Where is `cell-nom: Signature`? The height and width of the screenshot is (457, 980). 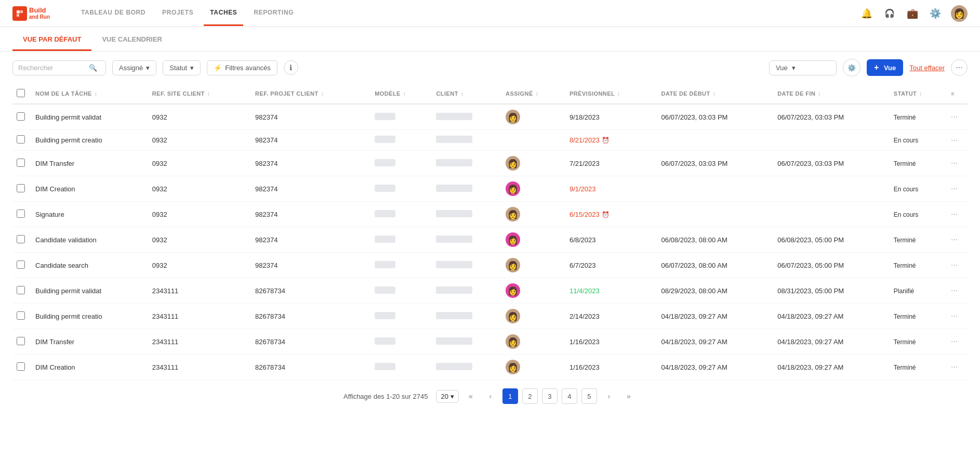
cell-nom: Signature is located at coordinates (89, 214).